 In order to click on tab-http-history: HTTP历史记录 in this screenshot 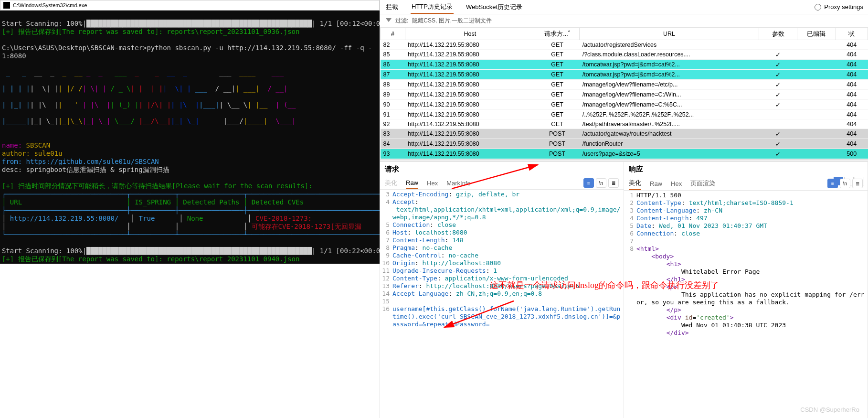, I will do `click(432, 7)`.